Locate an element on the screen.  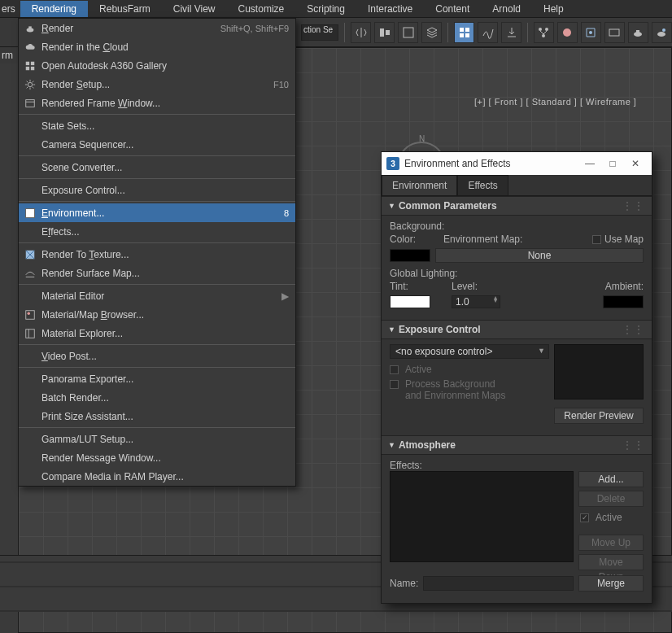
schematic-icon is located at coordinates (543, 33).